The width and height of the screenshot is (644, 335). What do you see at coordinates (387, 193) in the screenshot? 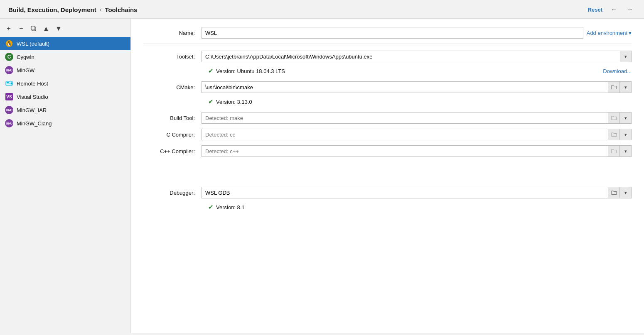
I see `debugger-row: Debugger: ▾` at bounding box center [387, 193].